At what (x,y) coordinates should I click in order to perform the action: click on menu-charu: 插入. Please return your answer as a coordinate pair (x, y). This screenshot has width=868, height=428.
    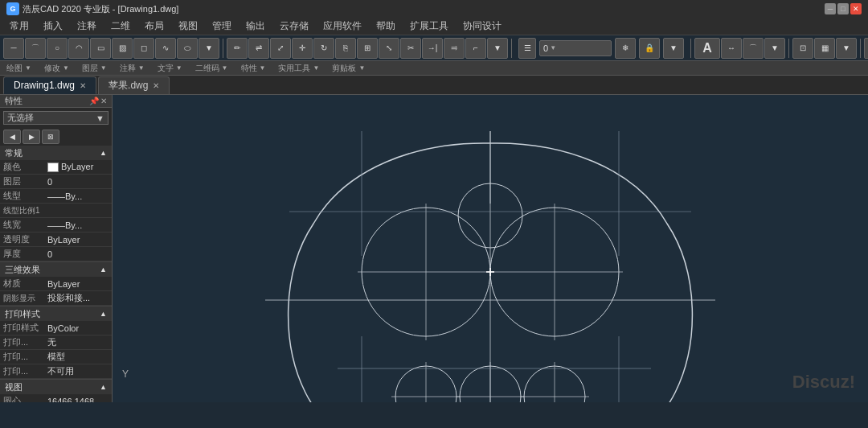
    Looking at the image, I should click on (53, 26).